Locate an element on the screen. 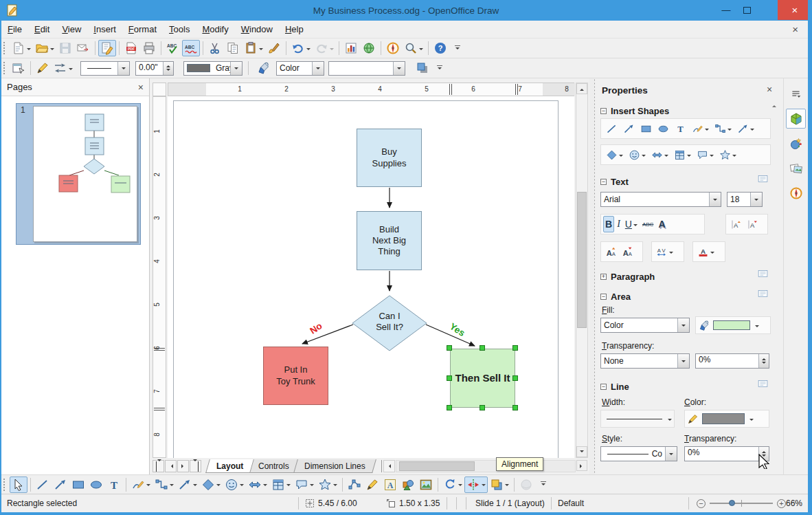  copy-button is located at coordinates (233, 48).